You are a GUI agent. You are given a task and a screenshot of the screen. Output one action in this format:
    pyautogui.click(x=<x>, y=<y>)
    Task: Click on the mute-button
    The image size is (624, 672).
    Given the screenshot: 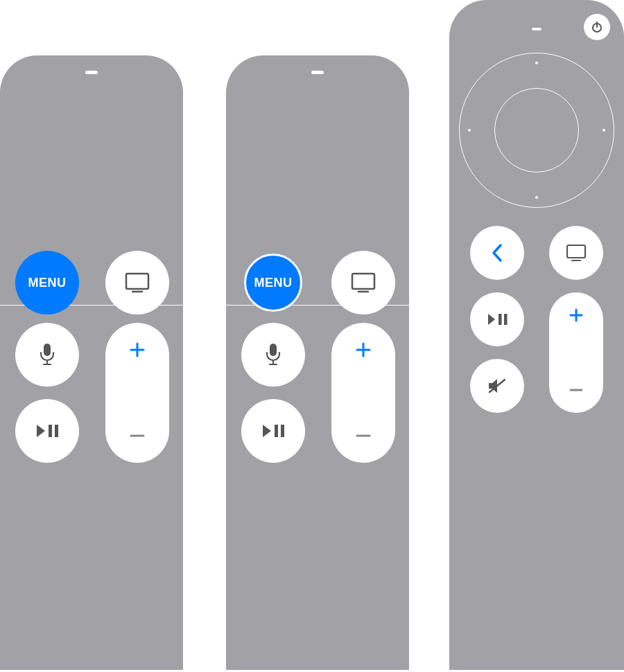 What is the action you would take?
    pyautogui.click(x=497, y=386)
    